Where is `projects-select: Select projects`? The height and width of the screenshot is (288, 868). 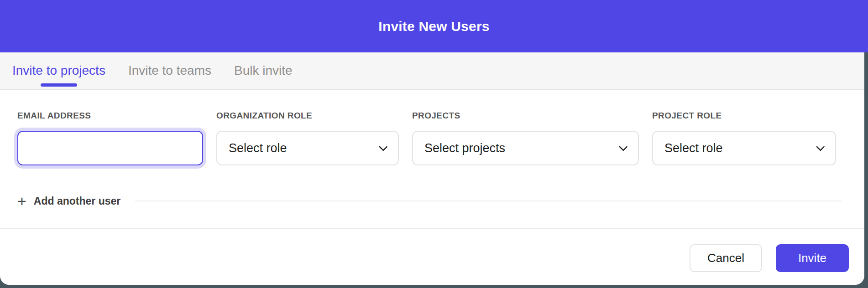
projects-select: Select projects is located at coordinates (526, 148).